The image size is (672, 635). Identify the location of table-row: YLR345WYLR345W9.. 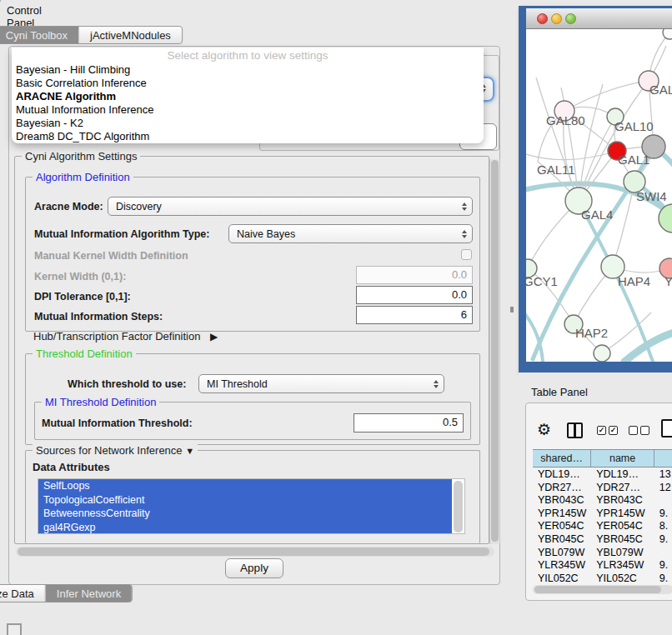
(602, 565).